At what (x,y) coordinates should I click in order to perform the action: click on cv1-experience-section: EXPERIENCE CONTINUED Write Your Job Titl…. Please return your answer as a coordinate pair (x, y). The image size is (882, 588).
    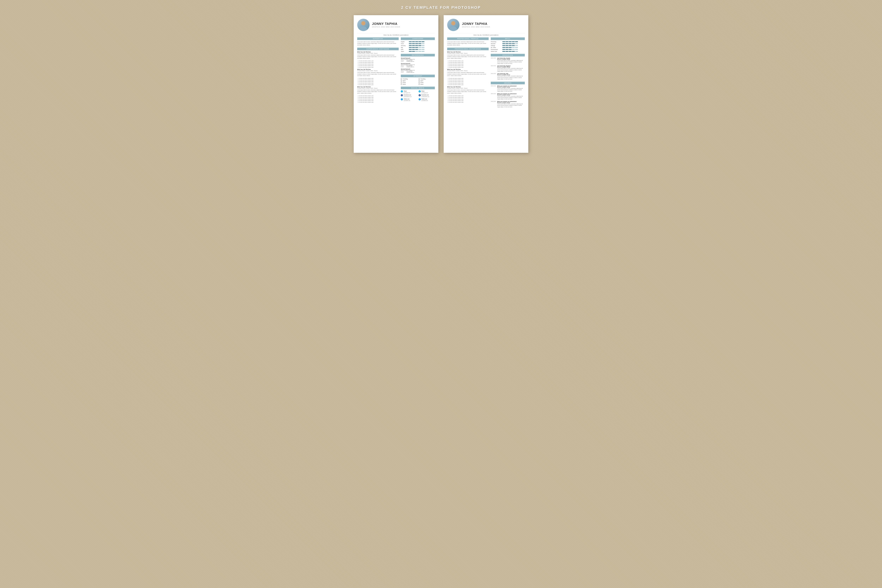
    Looking at the image, I should click on (378, 75).